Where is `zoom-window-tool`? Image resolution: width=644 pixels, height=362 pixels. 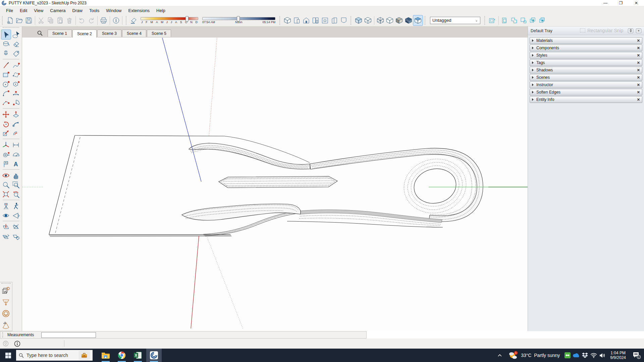 zoom-window-tool is located at coordinates (16, 185).